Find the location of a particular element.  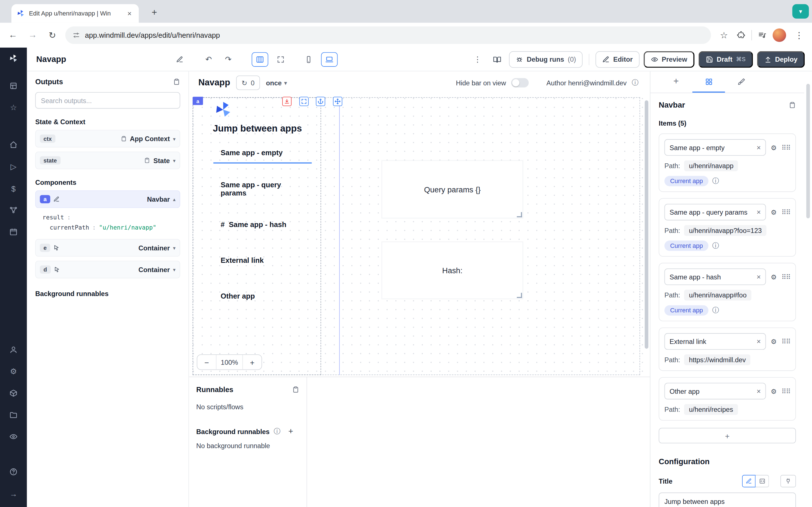

navbar-chevron-icon: ▴ is located at coordinates (174, 199).